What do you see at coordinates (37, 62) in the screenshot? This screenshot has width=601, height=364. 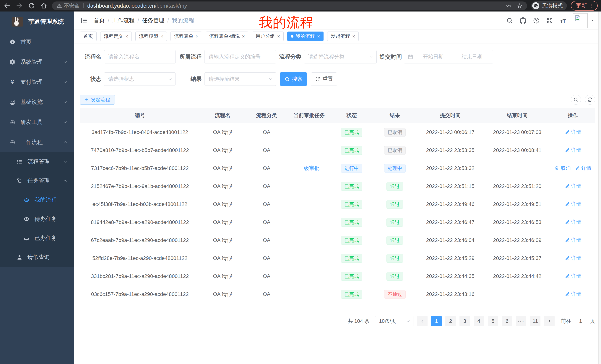 I see `sidebar-item-1: 系统管理` at bounding box center [37, 62].